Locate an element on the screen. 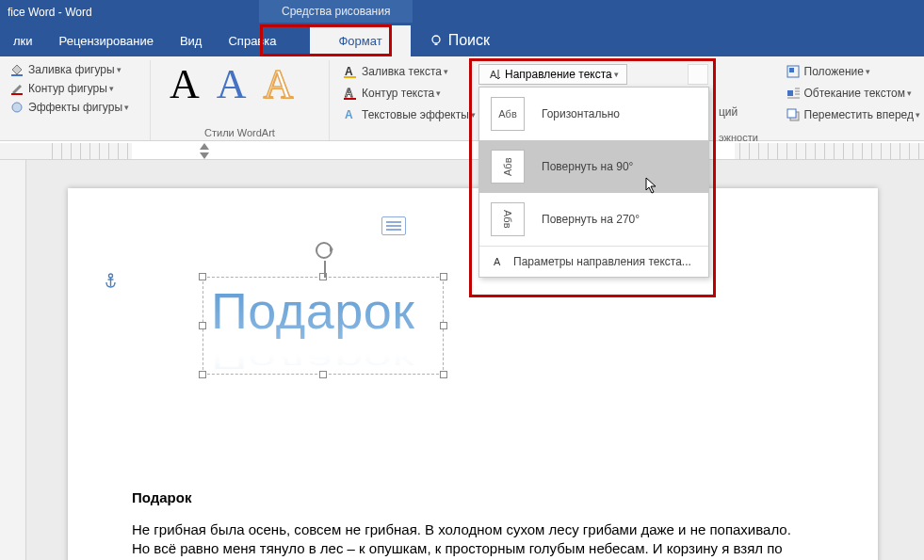 The height and width of the screenshot is (560, 924). direction-horizontal: Абв Горизонтально is located at coordinates (593, 114).